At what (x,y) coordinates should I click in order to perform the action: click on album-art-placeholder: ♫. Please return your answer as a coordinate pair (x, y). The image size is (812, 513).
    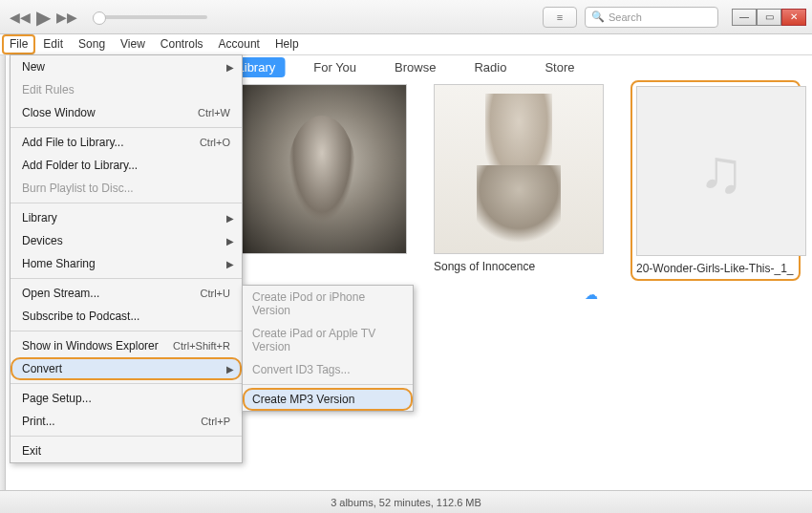
    Looking at the image, I should click on (721, 171).